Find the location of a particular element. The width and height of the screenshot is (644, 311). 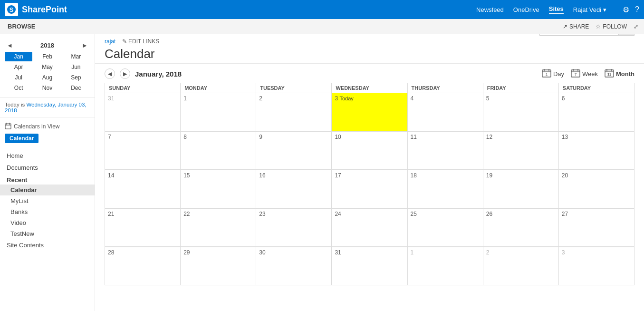

month-sep: Sep is located at coordinates (76, 78).